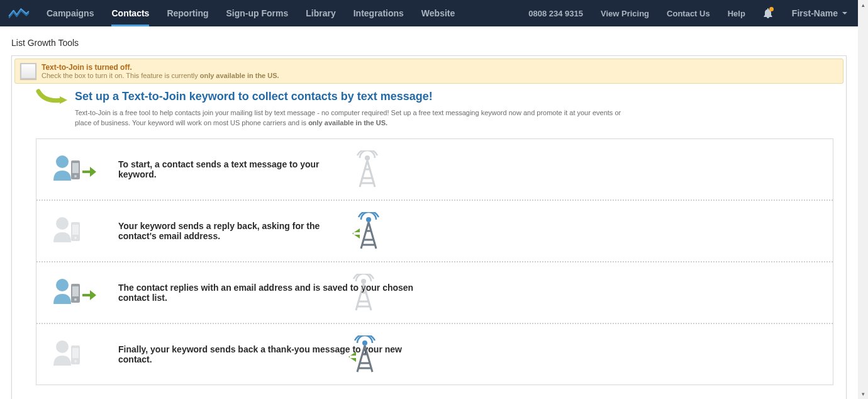  What do you see at coordinates (187, 13) in the screenshot?
I see `nav-reporting: Reporting` at bounding box center [187, 13].